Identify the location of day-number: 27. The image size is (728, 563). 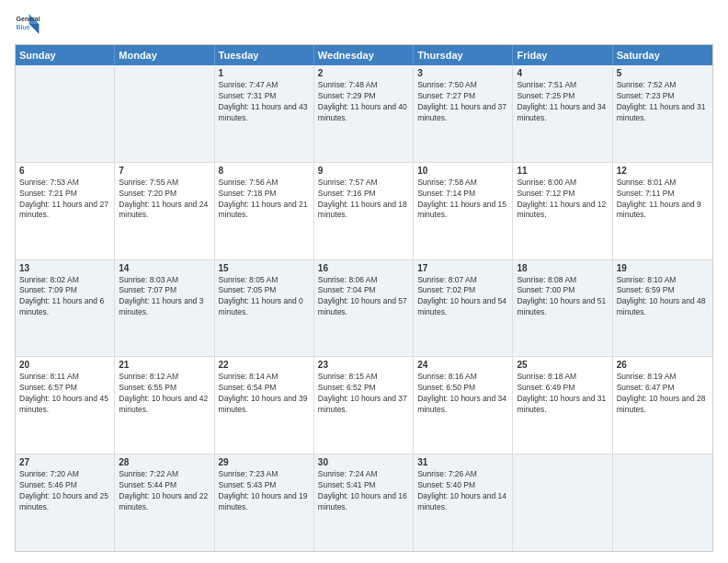
(64, 462).